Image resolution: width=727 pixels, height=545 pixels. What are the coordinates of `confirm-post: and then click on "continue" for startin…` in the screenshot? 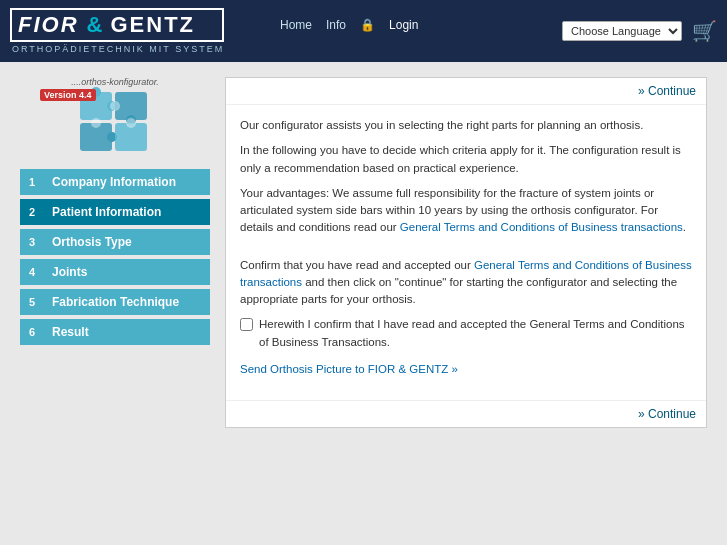 It's located at (458, 290).